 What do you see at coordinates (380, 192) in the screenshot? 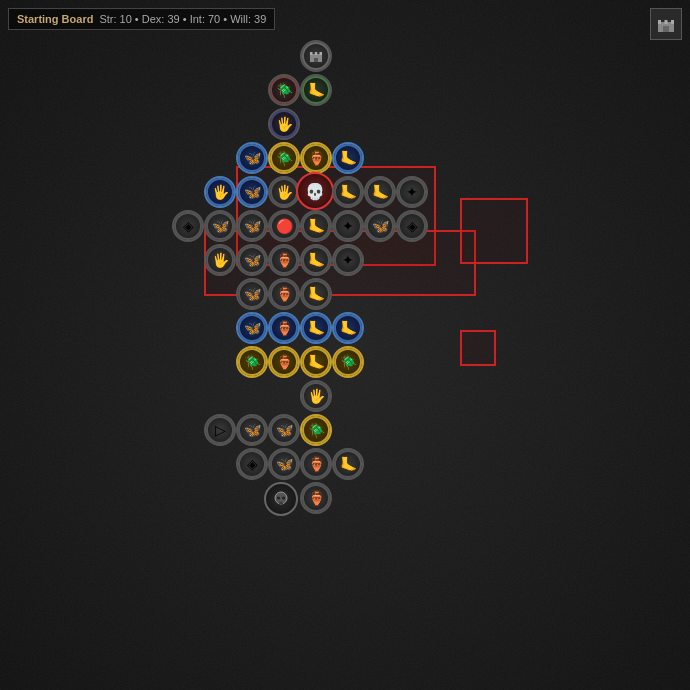
I see `node-r4c7: 🦶` at bounding box center [380, 192].